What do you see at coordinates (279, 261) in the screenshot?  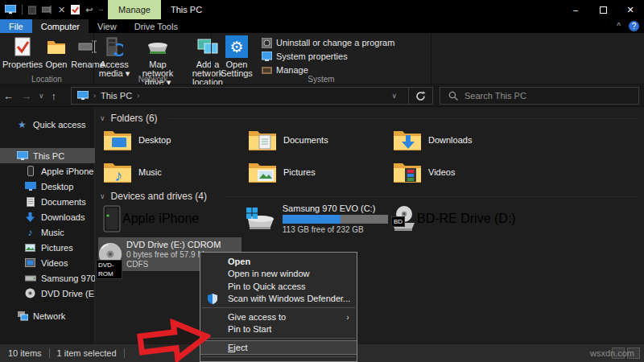 I see `menu-item-open: Open` at bounding box center [279, 261].